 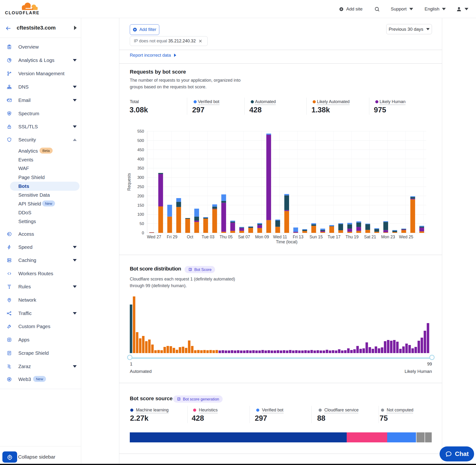 I want to click on svg-text: Thu 19, so click(x=352, y=237).